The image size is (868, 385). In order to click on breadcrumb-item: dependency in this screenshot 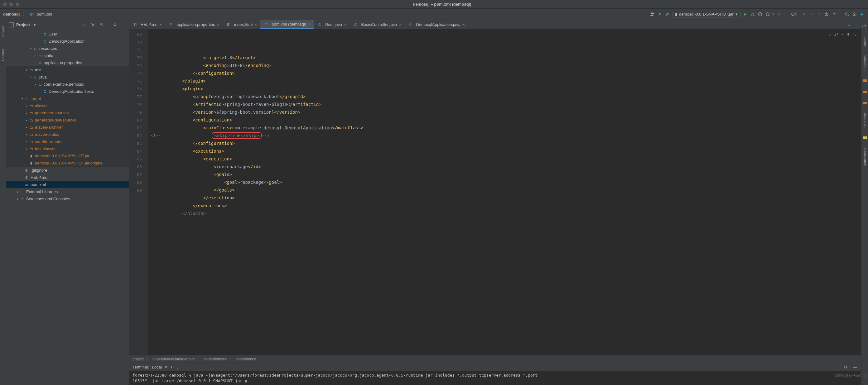, I will do `click(246, 359)`.